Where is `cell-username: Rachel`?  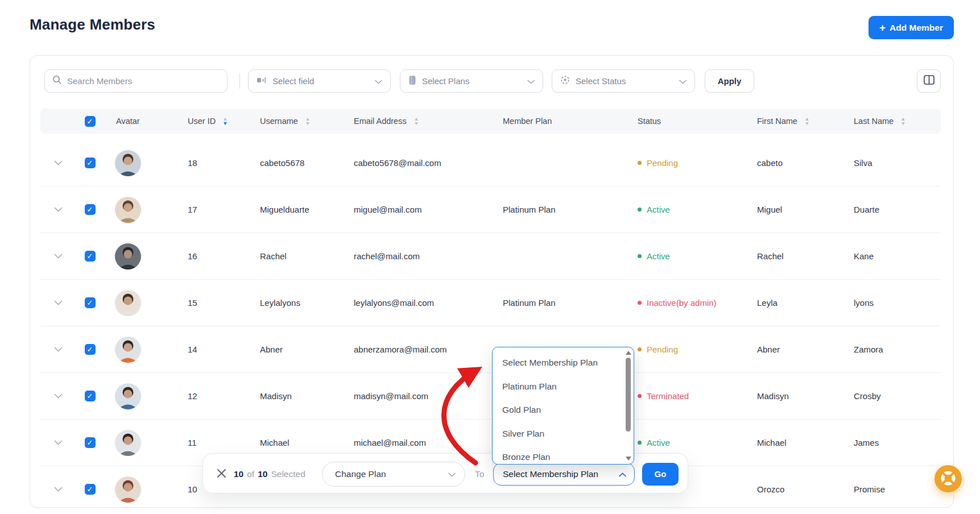
cell-username: Rachel is located at coordinates (297, 256).